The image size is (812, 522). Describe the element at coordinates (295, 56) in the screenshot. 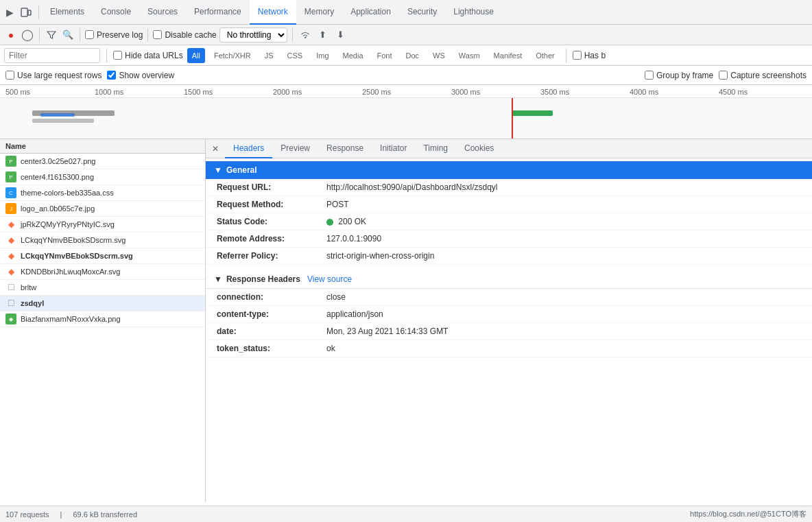

I see `filter-type-css: CSS` at that location.